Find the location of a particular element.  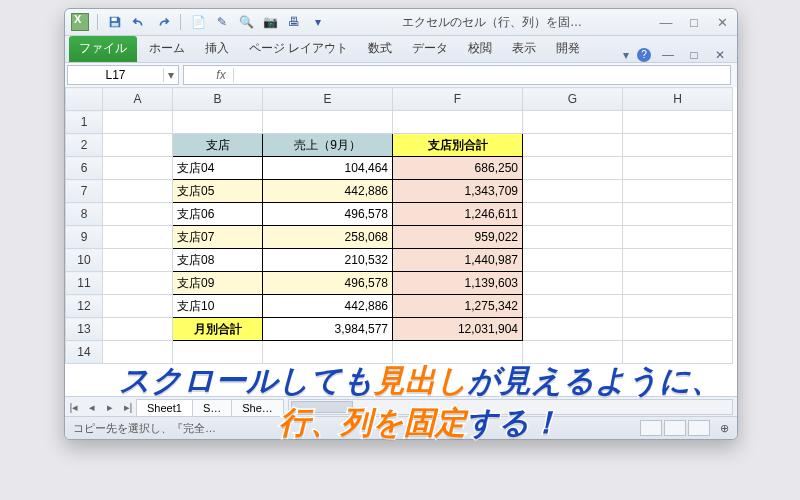

save-icon is located at coordinates (115, 22).